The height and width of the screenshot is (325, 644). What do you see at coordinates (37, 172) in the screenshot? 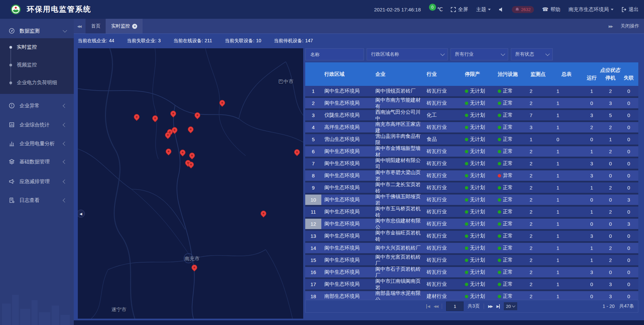
I see `sidebar: 数据监测 实时监控 视频监控 企业电力负荷明细 企业异常` at bounding box center [37, 172].